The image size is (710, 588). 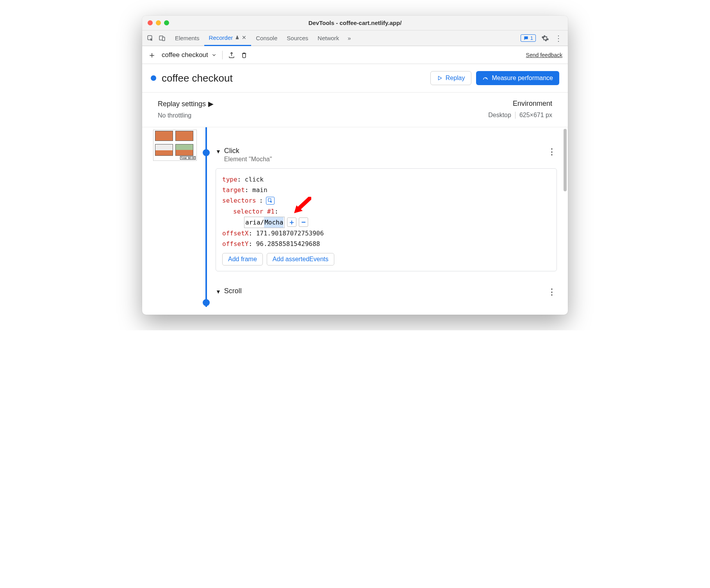 What do you see at coordinates (244, 55) in the screenshot?
I see `delete-button` at bounding box center [244, 55].